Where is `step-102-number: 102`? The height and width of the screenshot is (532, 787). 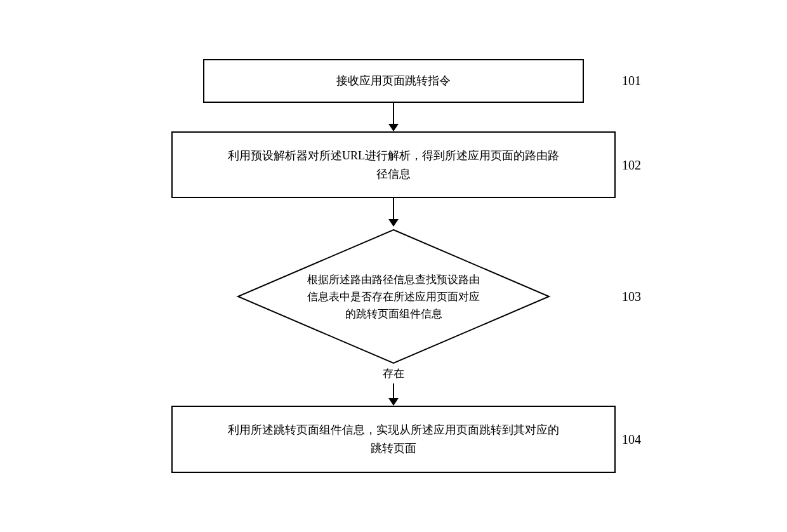
step-102-number: 102 is located at coordinates (632, 165).